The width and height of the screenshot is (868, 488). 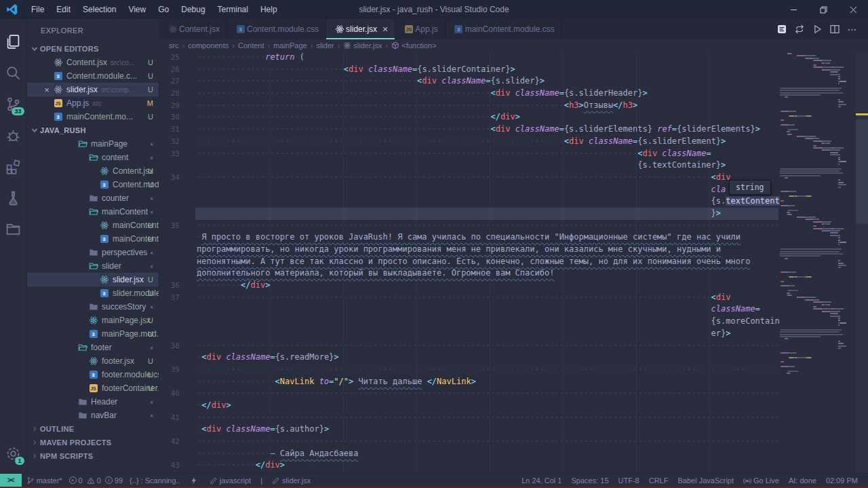 What do you see at coordinates (705, 481) in the screenshot?
I see `status-language-mode: Babel JavaScript` at bounding box center [705, 481].